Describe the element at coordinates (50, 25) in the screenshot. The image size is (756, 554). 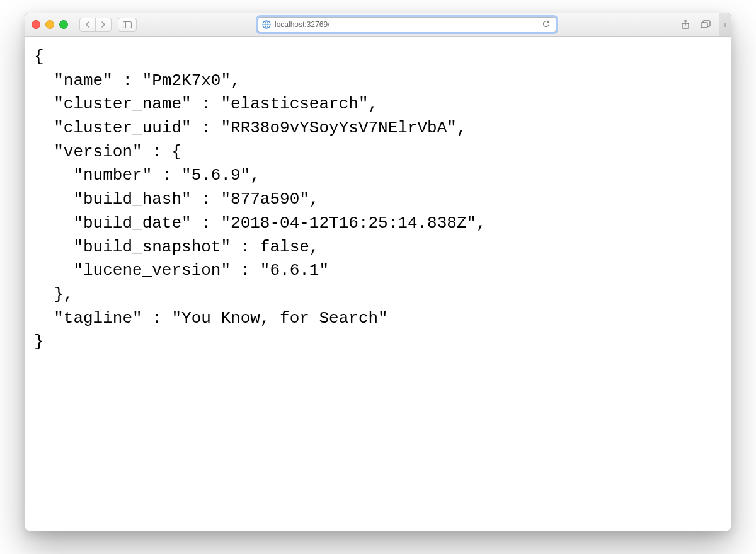
I see `minimize-window-button` at that location.